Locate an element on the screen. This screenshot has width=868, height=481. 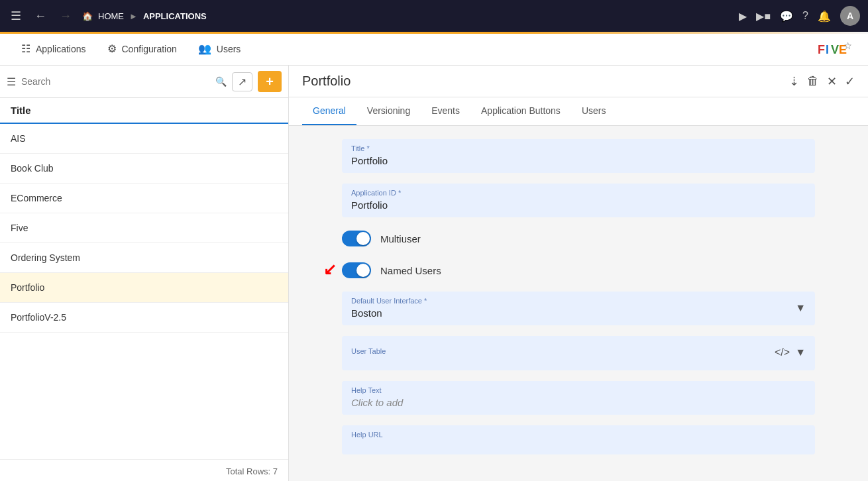
add-button: + is located at coordinates (270, 81).